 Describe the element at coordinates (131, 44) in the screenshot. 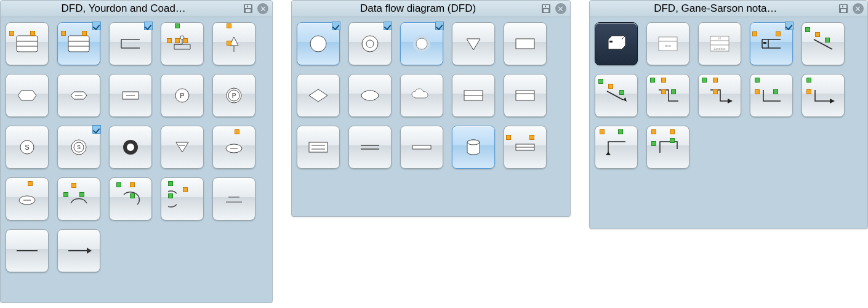

I see `shape-data-store-open` at that location.